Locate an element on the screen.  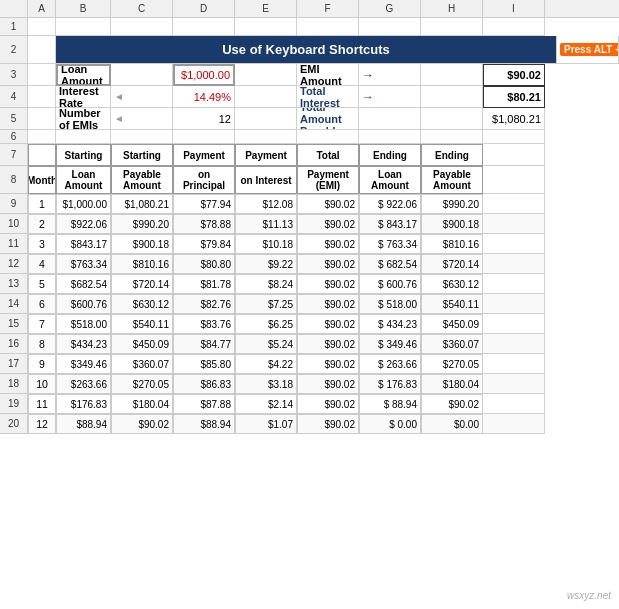
col-tpe-h1: Total is located at coordinates (328, 155).